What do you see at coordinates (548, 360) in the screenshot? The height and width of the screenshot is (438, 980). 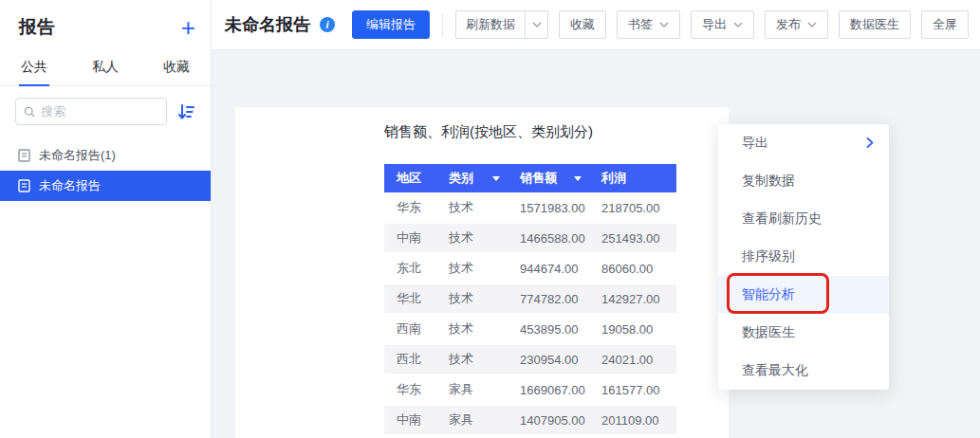 I see `cell-sales: 230954.00` at bounding box center [548, 360].